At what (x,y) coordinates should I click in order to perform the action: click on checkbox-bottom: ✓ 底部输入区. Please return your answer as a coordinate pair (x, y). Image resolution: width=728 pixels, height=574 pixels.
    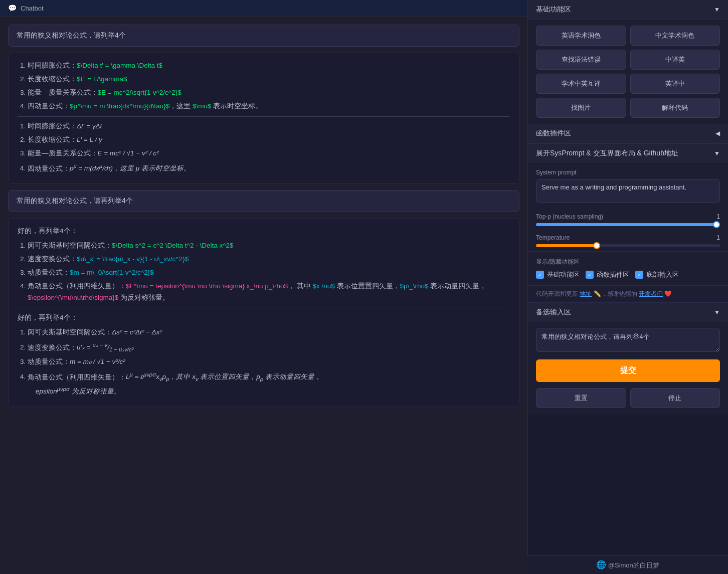
    Looking at the image, I should click on (657, 275).